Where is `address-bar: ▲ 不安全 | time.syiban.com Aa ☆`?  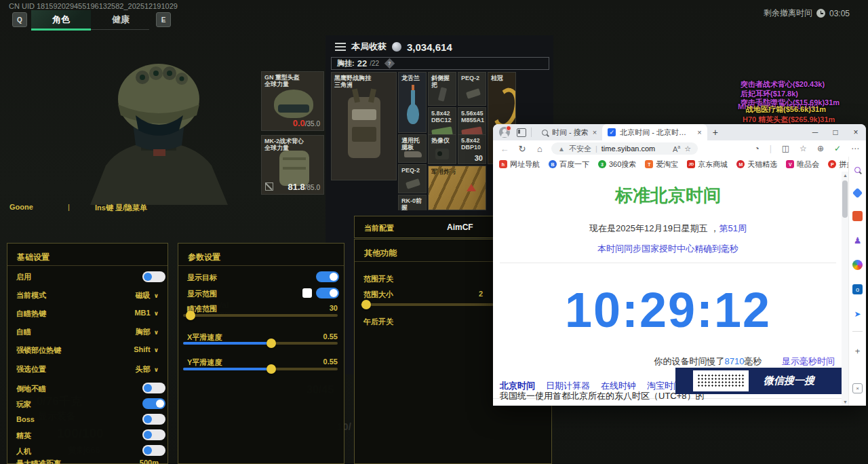
address-bar: ▲ 不安全 | time.syiban.com Aa ☆ is located at coordinates (625, 149).